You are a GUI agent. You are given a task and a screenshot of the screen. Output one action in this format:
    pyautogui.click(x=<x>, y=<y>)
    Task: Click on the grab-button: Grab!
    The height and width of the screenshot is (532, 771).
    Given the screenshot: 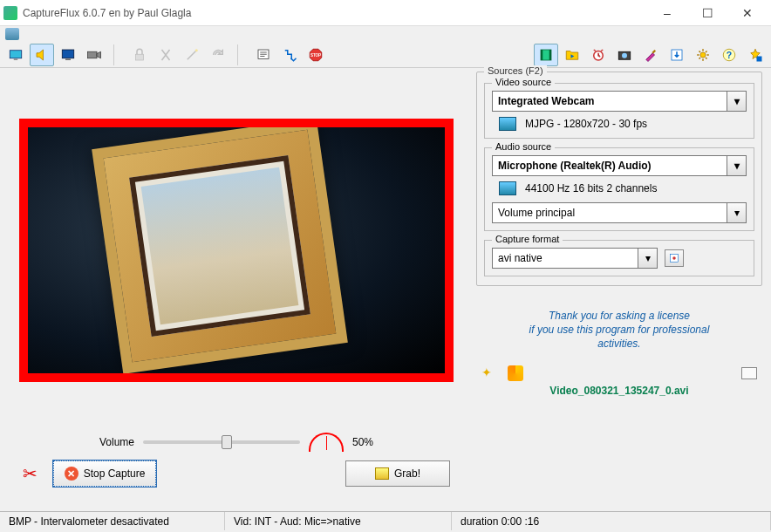 What is the action you would take?
    pyautogui.click(x=398, y=474)
    